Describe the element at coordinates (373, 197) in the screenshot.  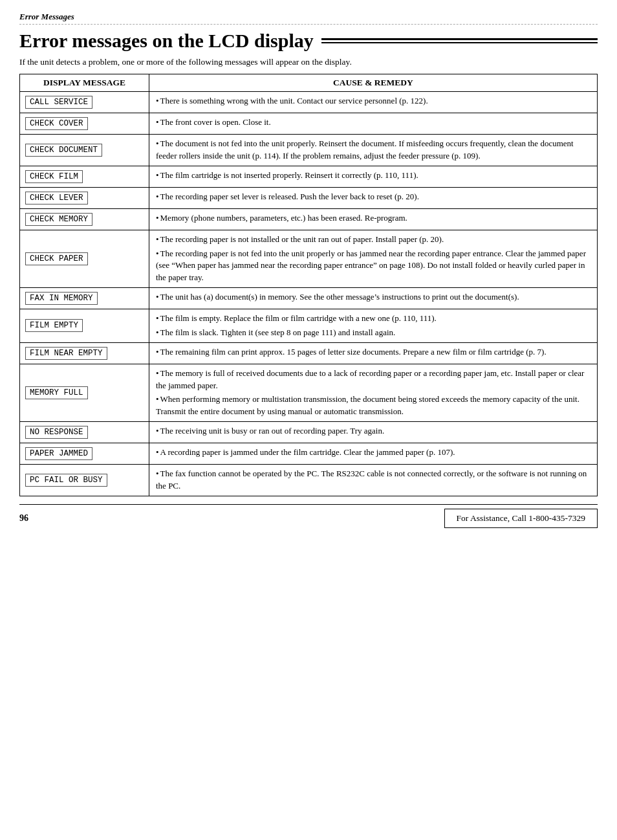
I see `cause-text: The recording paper set lever is release…` at that location.